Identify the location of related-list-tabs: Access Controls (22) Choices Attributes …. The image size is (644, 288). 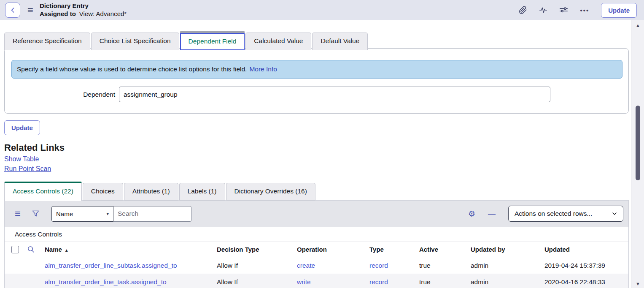
(318, 191).